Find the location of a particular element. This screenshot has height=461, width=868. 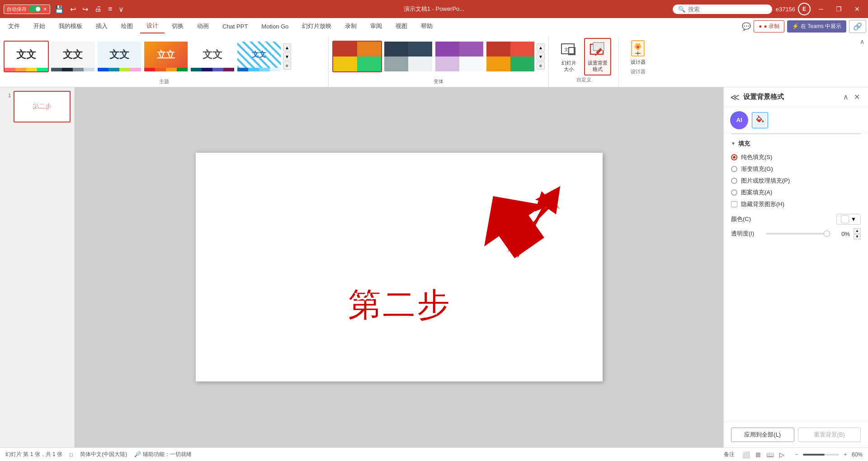

tab-home: 开始 is located at coordinates (39, 26).